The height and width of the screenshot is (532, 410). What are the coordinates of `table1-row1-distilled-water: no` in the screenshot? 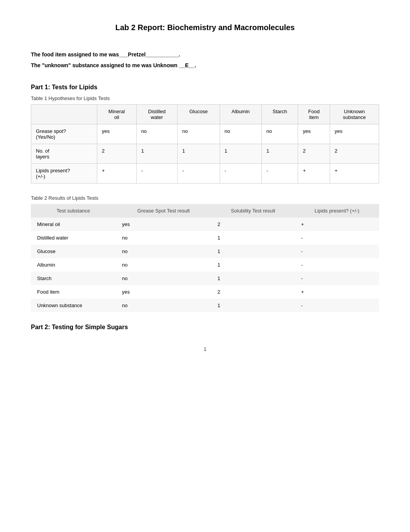 It's located at (157, 134).